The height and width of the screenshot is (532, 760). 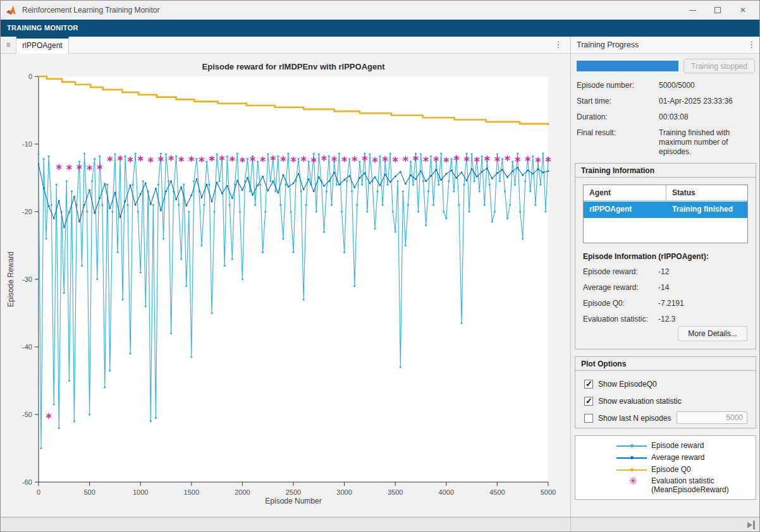 What do you see at coordinates (294, 67) in the screenshot?
I see `svg-text:Episode reward for rlMDPEnv wi: Episode reward for rlMDPEnv with rlPPOAg…` at bounding box center [294, 67].